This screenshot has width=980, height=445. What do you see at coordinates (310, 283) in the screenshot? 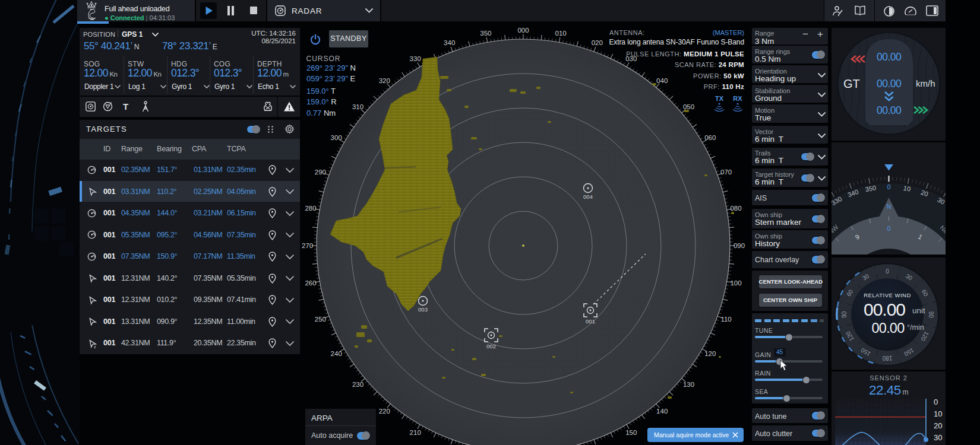
I see `svg-text: 260` at bounding box center [310, 283].